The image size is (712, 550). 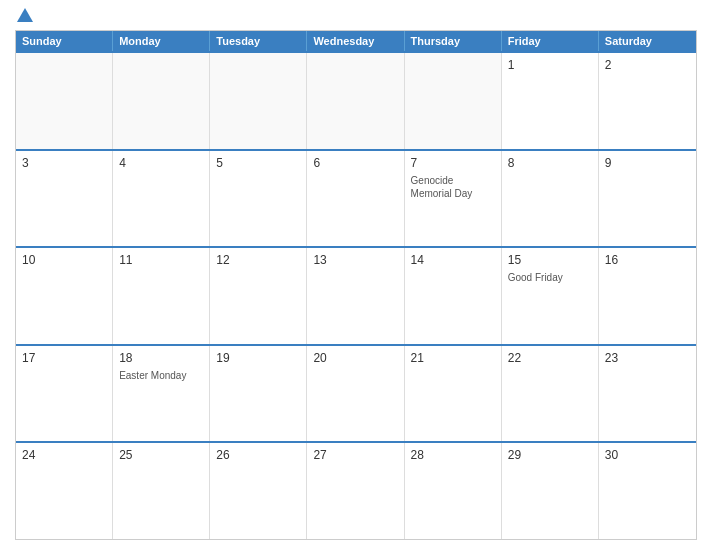 What do you see at coordinates (648, 296) in the screenshot?
I see `cal-cell-2-6: 16` at bounding box center [648, 296].